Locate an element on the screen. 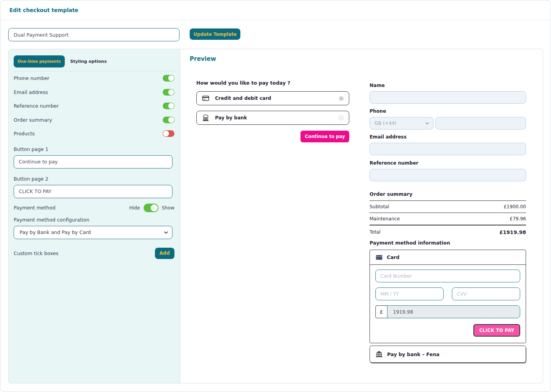 Image resolution: width=551 pixels, height=392 pixels. bank-filled-icon is located at coordinates (379, 354).